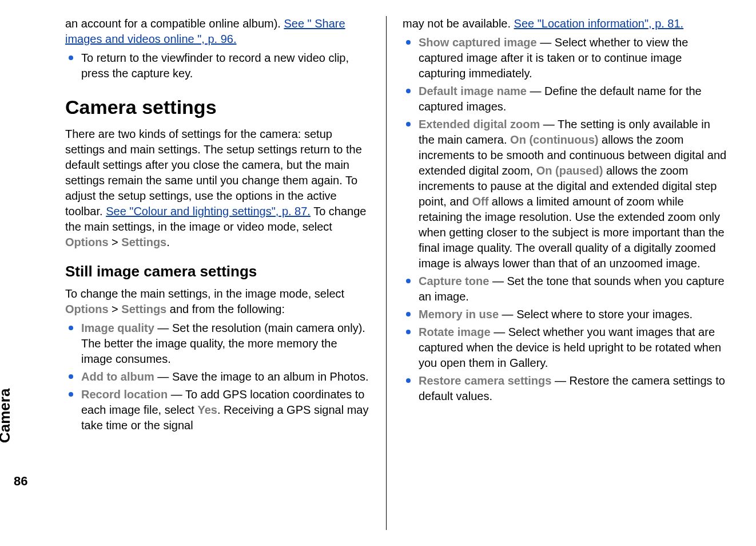 This screenshot has height=546, width=756. Describe the element at coordinates (217, 271) in the screenshot. I see `heading-still-image: Still image camera settings` at that location.